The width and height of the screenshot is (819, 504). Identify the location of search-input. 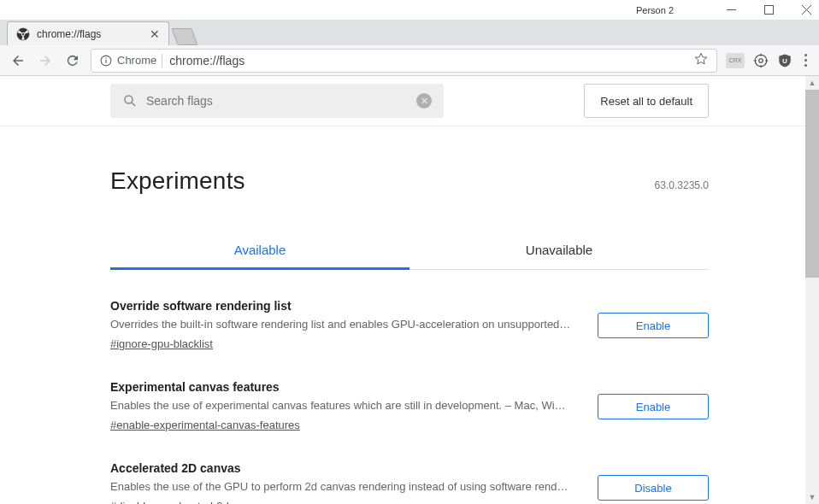
(277, 101).